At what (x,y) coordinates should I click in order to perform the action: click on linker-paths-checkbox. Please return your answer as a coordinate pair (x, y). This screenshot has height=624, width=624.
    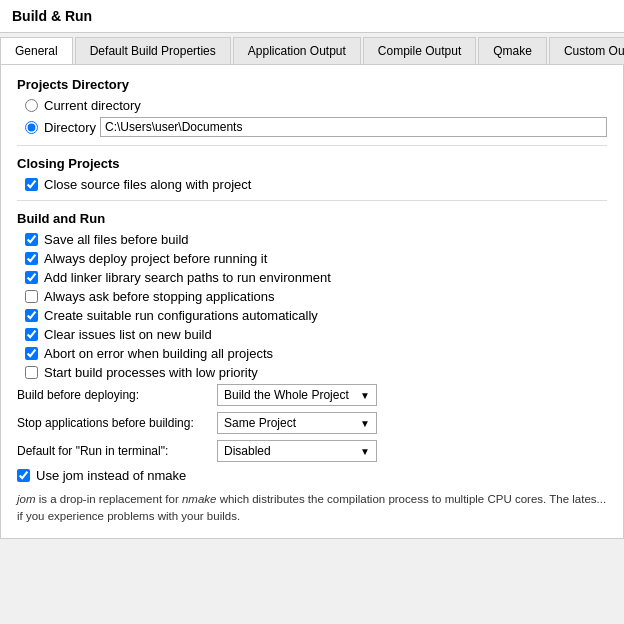
    Looking at the image, I should click on (32, 278).